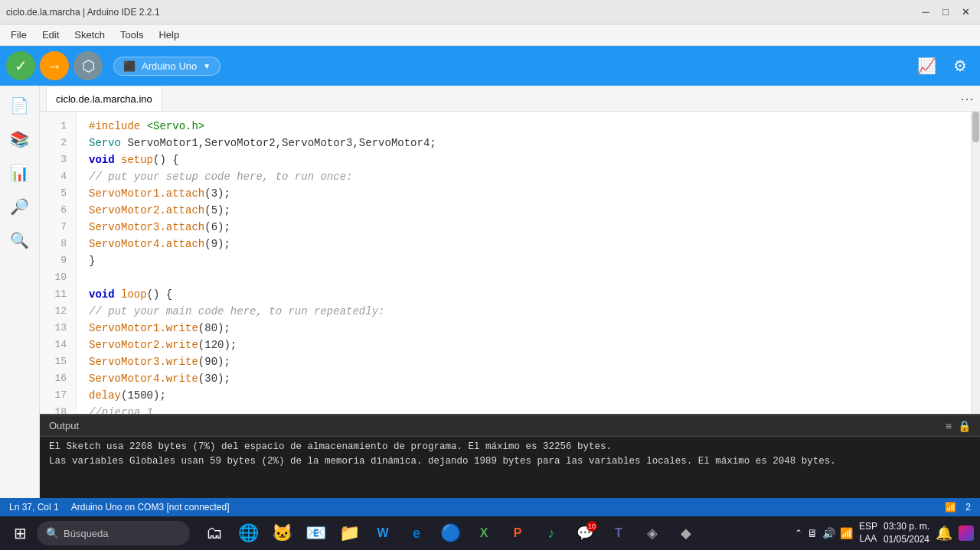 The height and width of the screenshot is (550, 980). I want to click on serial-plotter-button: 📈, so click(926, 66).